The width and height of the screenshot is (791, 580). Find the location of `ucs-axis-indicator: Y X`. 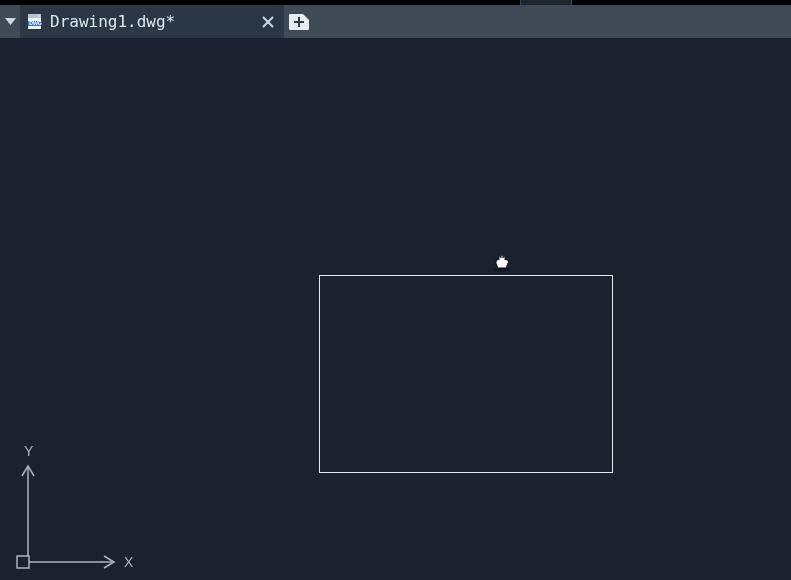

ucs-axis-indicator: Y X is located at coordinates (80, 506).